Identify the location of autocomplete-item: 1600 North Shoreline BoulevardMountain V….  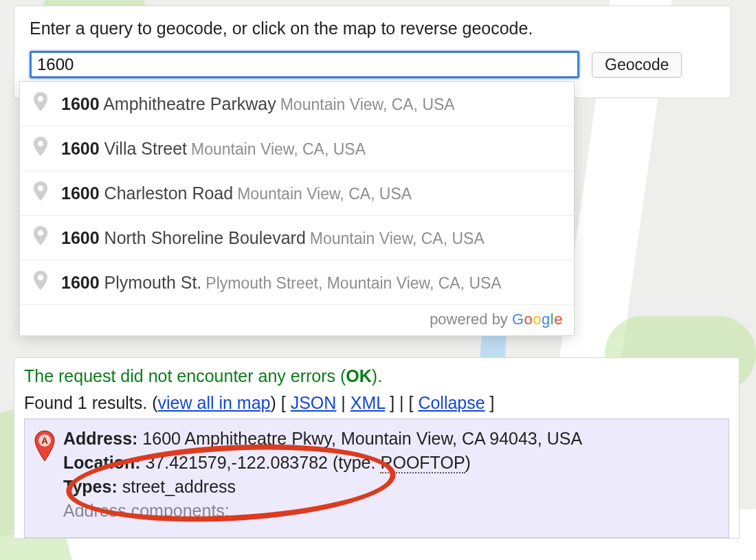
(297, 238).